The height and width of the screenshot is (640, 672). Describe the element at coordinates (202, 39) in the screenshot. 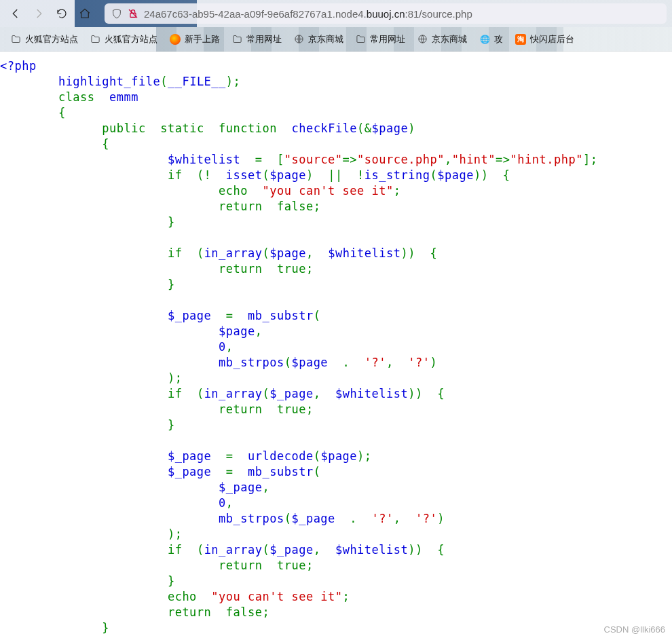

I see `bookmark-label: 新手上路` at that location.